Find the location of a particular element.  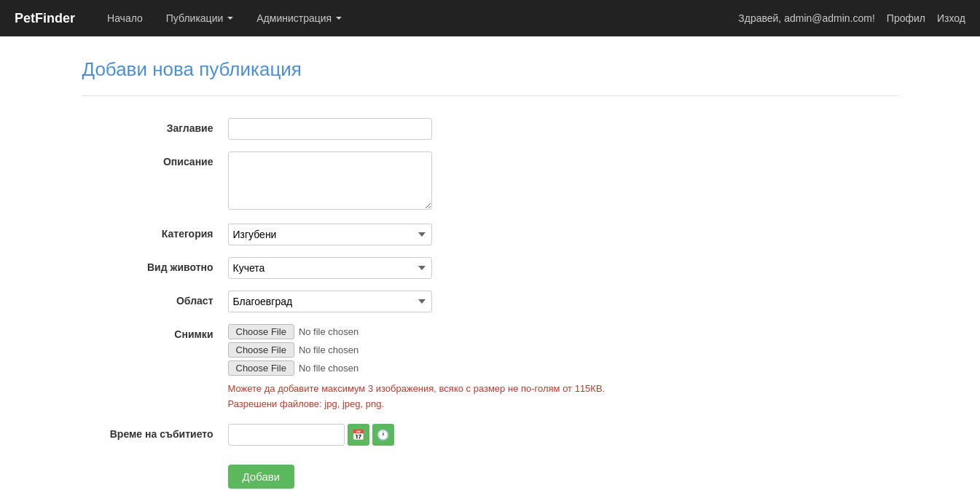

category-row: Категория Изгубени Намерени За осиновява… is located at coordinates (490, 234).